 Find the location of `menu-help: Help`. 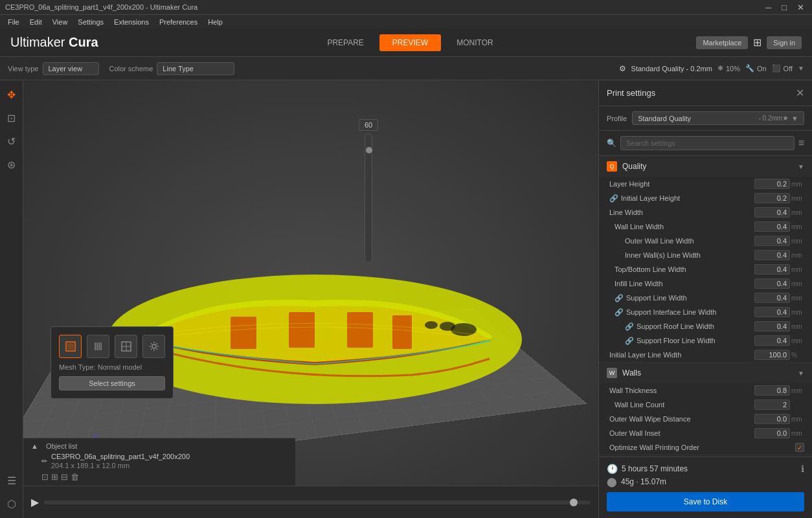

menu-help: Help is located at coordinates (215, 22).